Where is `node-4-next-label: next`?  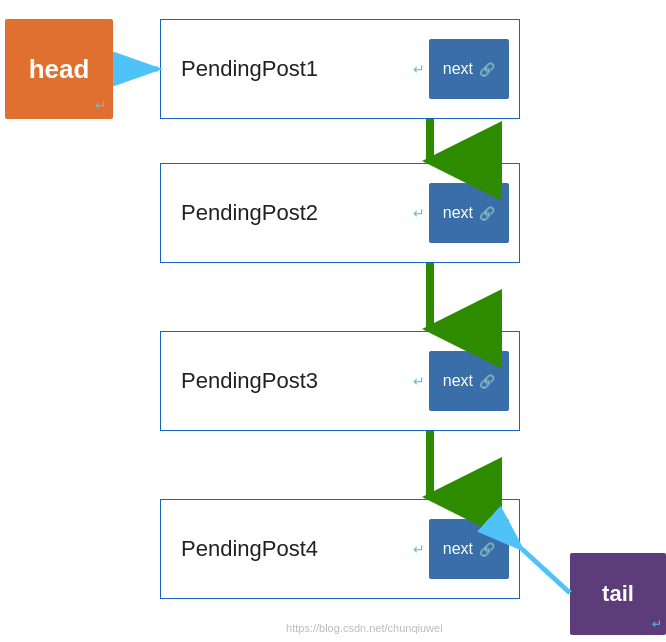
node-4-next-label: next is located at coordinates (458, 549).